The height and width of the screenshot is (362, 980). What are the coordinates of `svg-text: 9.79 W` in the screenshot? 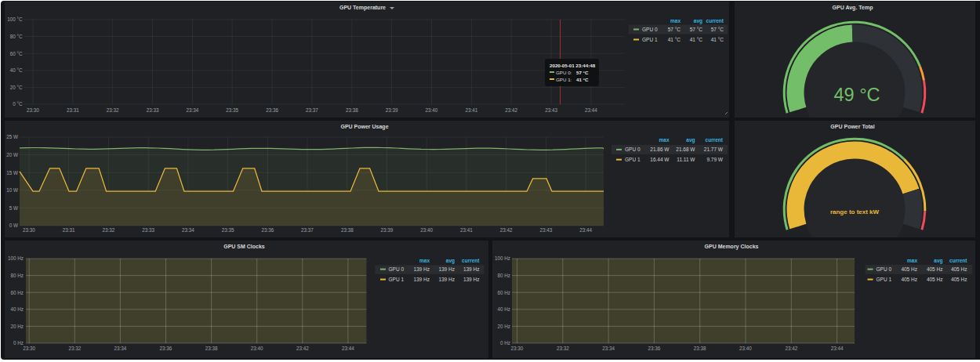 It's located at (715, 160).